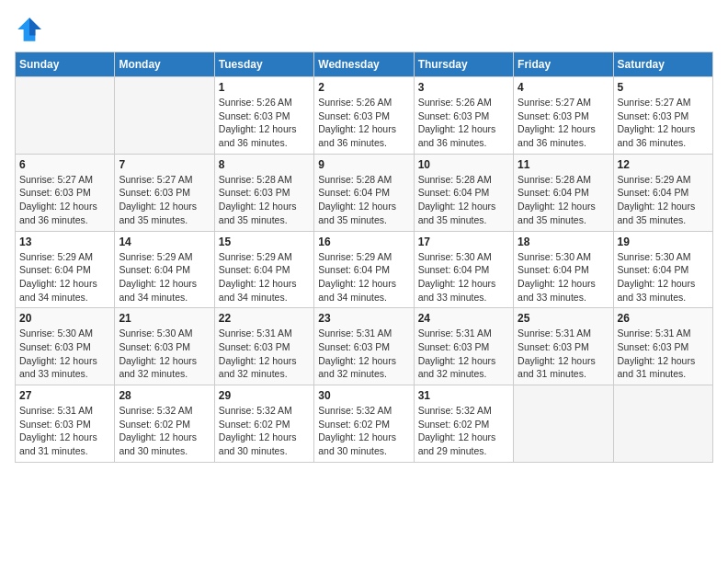 The height and width of the screenshot is (563, 728). What do you see at coordinates (463, 87) in the screenshot?
I see `day-number: 3` at bounding box center [463, 87].